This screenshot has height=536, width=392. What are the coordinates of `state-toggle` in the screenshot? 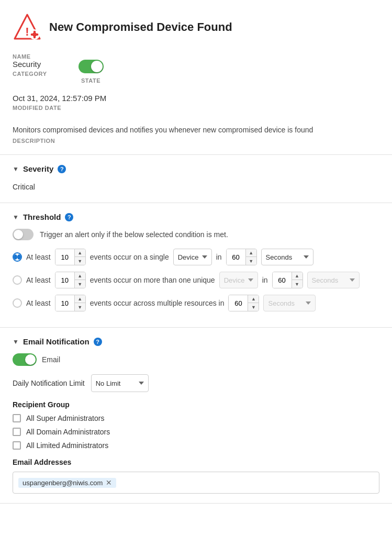 It's located at (91, 66).